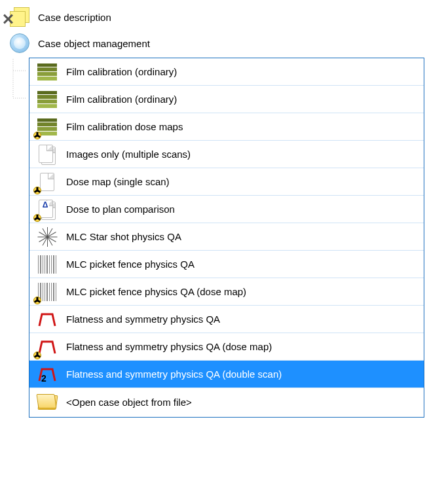  What do you see at coordinates (170, 374) in the screenshot?
I see `case-object-item-label: Flatness and symmetry physics QA (double…` at bounding box center [170, 374].